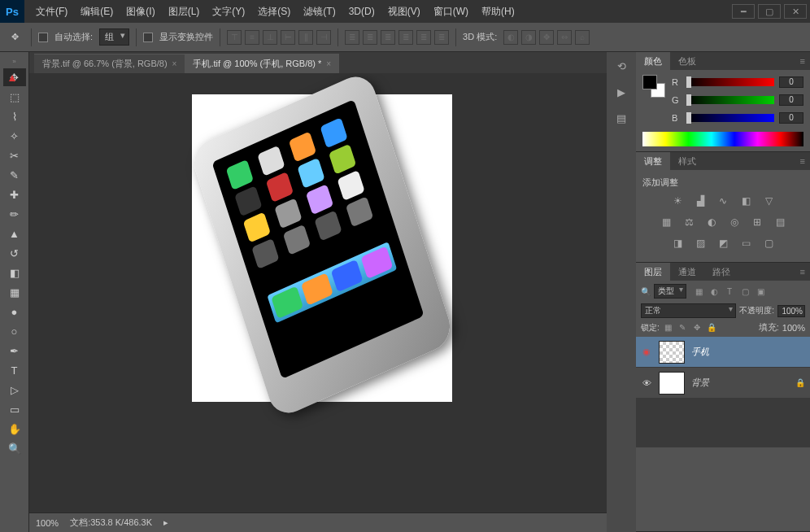  What do you see at coordinates (274, 11) in the screenshot?
I see `menu-select: 选择(S)` at bounding box center [274, 11].